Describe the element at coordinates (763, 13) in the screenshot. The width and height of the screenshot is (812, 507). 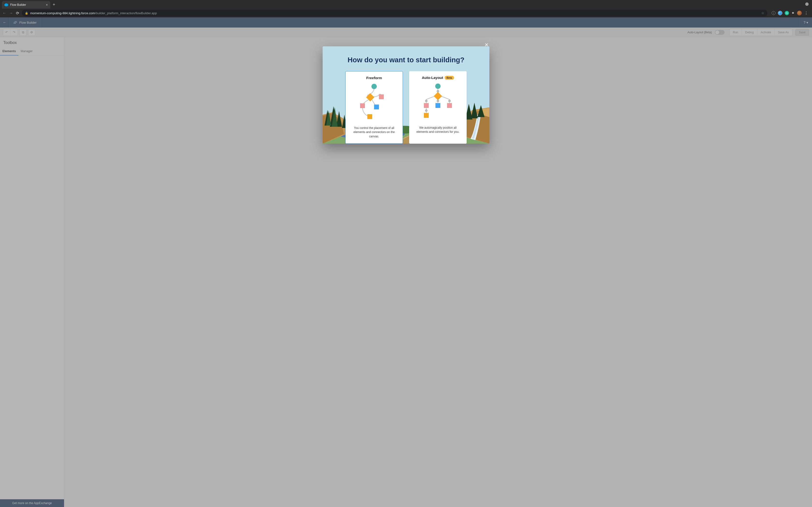
I see `bookmark-star-icon: ☆` at that location.